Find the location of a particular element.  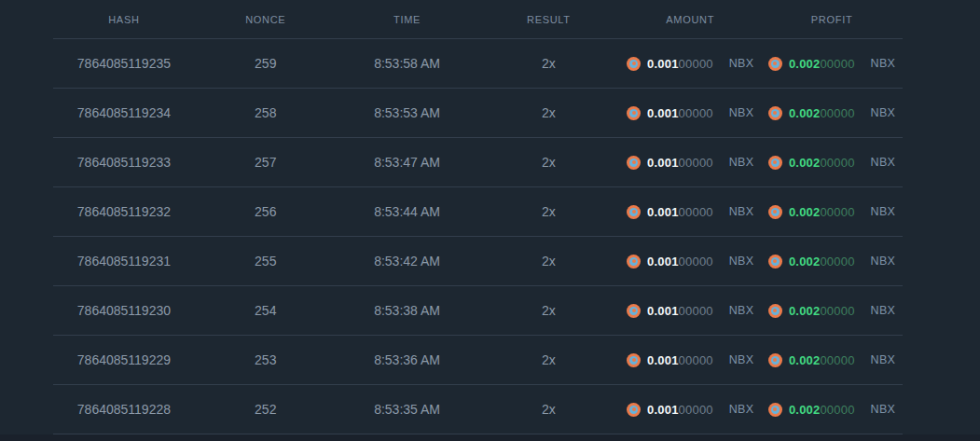

time-cell: 8:53:47 AM is located at coordinates (407, 162).